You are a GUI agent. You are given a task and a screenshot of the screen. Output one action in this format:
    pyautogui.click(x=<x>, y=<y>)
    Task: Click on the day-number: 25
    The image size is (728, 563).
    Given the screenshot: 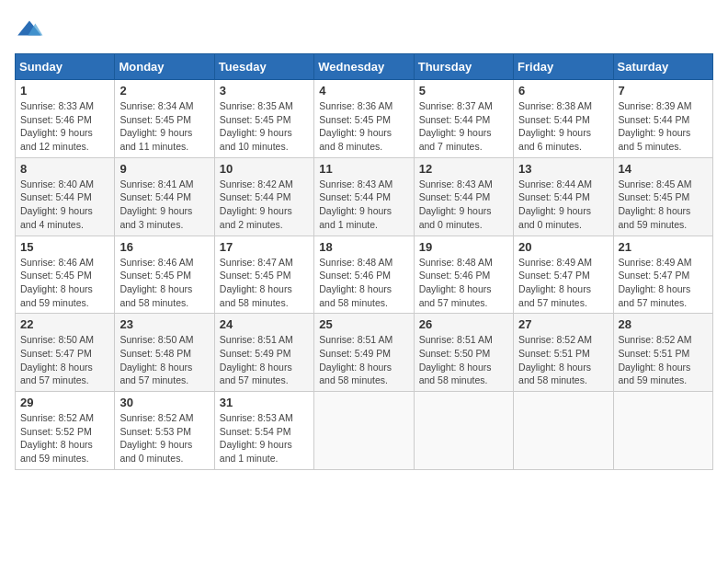 What is the action you would take?
    pyautogui.click(x=364, y=324)
    